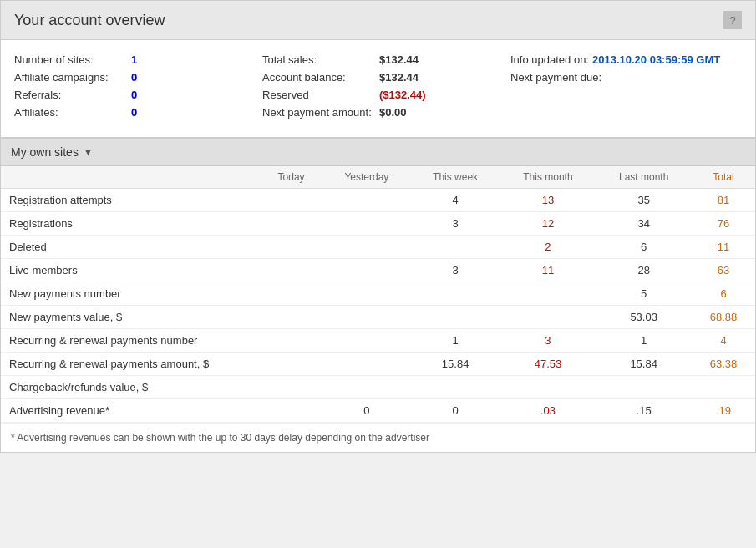 The width and height of the screenshot is (756, 548). What do you see at coordinates (643, 411) in the screenshot?
I see `cell-last_month: .15` at bounding box center [643, 411].